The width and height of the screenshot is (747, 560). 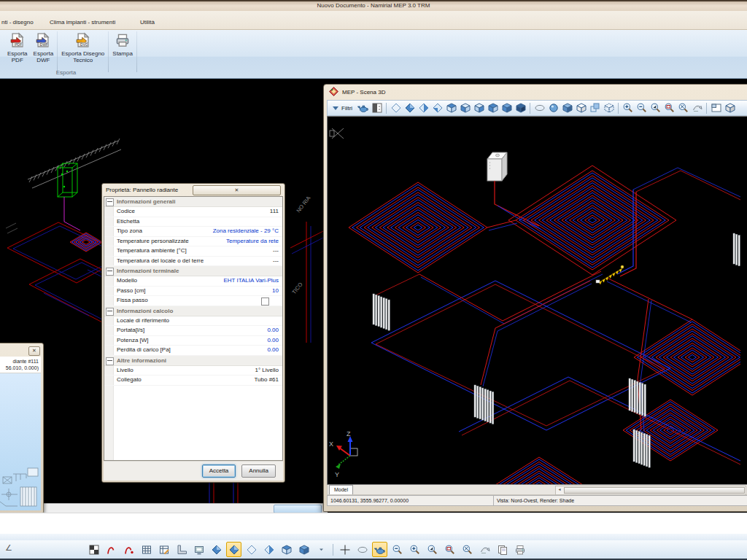 I want to click on property-section: Informazioni generali, so click(x=193, y=202).